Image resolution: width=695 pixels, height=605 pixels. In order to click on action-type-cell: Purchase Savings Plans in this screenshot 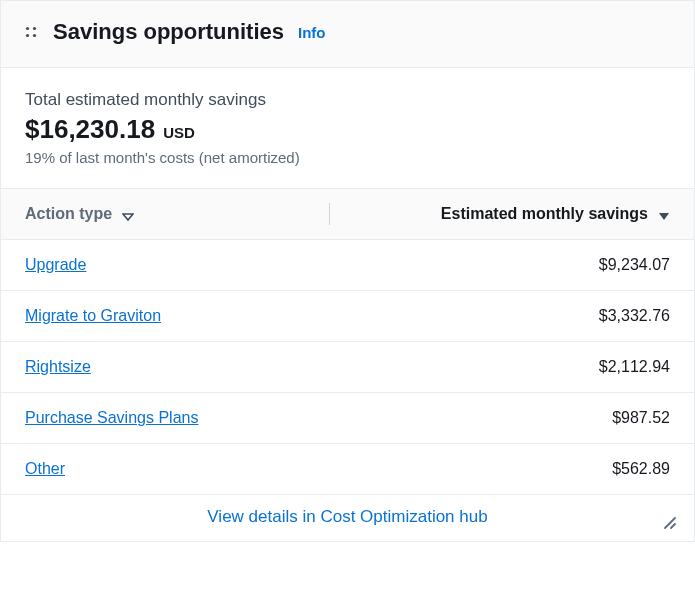, I will do `click(186, 418)`.